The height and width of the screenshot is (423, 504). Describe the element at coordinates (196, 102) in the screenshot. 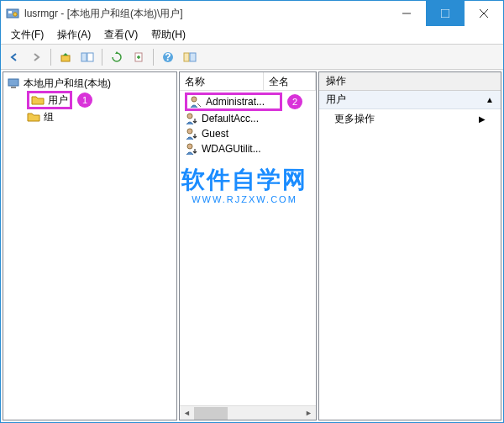

I see `user-icon` at that location.